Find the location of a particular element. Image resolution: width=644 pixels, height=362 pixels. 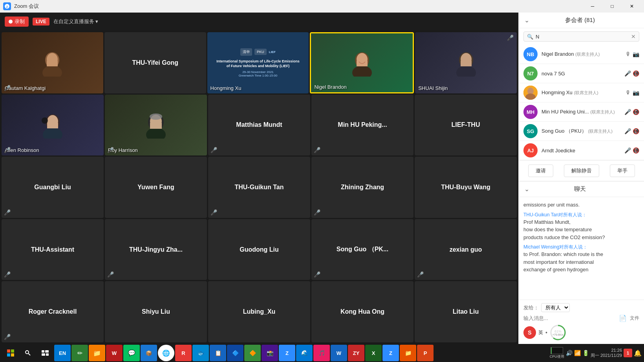

invite-button: 邀请 is located at coordinates (541, 171).